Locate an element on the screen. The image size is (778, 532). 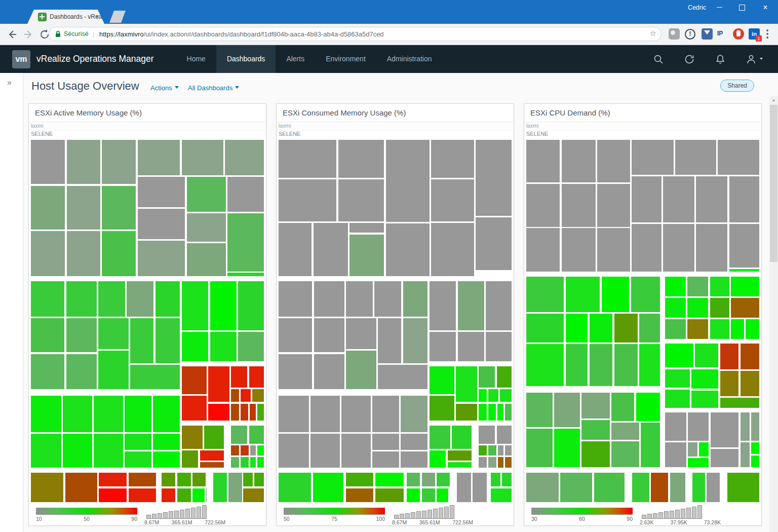
nav-item-home: Home is located at coordinates (197, 59).